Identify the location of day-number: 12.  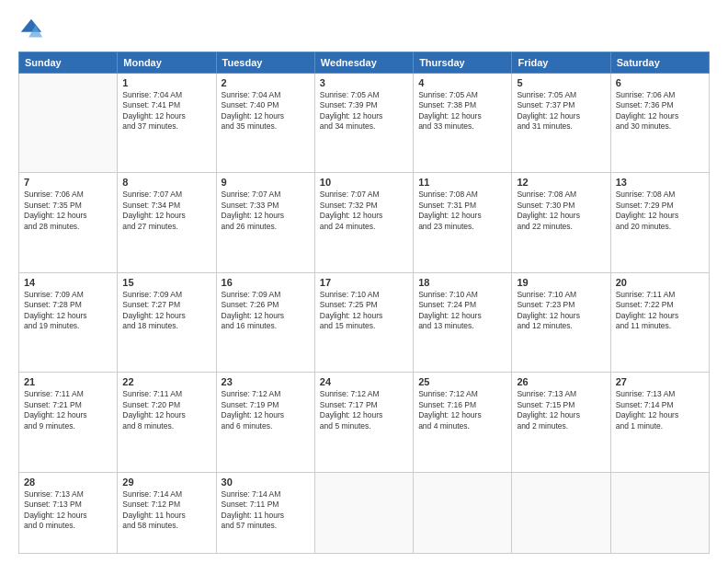
(561, 182).